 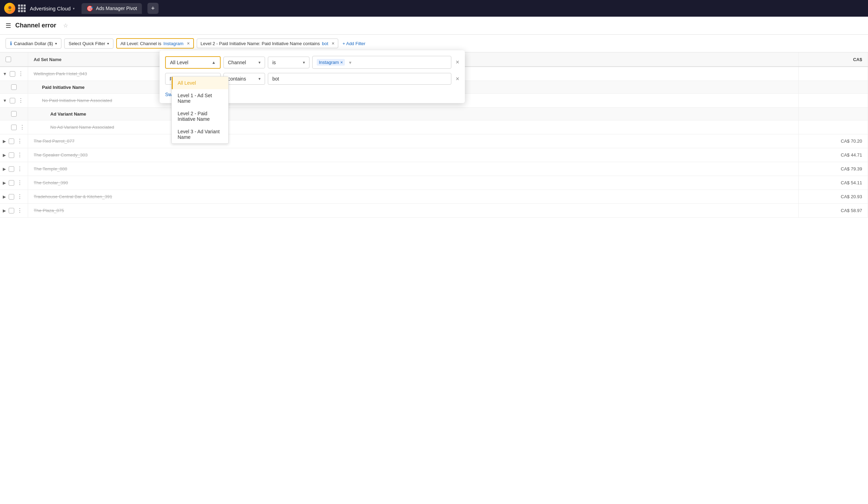 I want to click on table-row: ⋮ No Ad Variant Name Associated, so click(x=434, y=127).